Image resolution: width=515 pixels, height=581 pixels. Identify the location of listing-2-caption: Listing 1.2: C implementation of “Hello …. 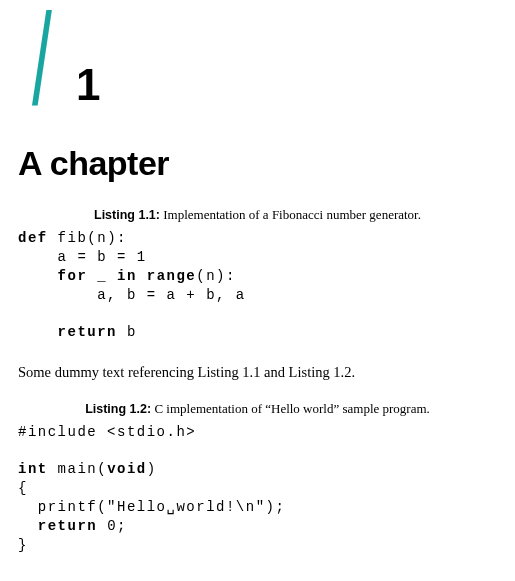
(258, 409).